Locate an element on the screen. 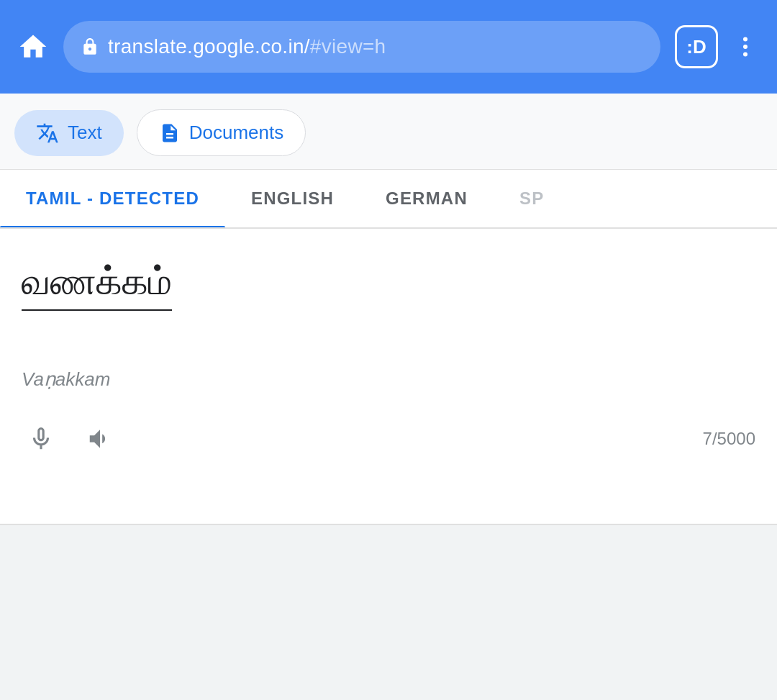  source-text-display: வணக்கம் is located at coordinates (388, 306).